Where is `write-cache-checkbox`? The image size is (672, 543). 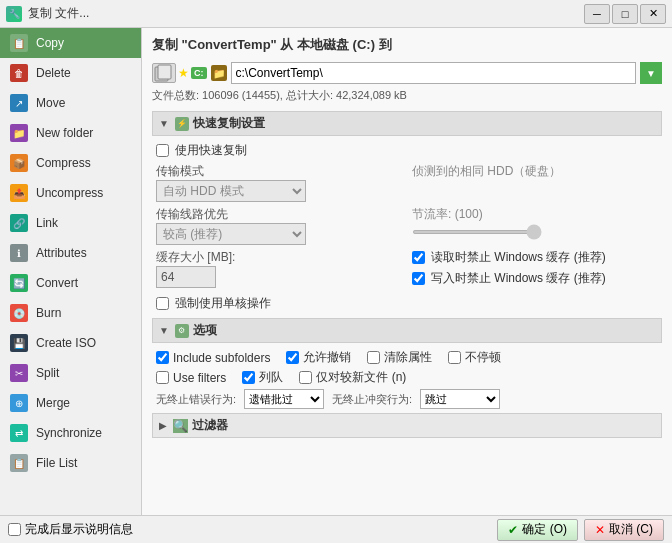
write-cache-checkbox is located at coordinates (418, 278).